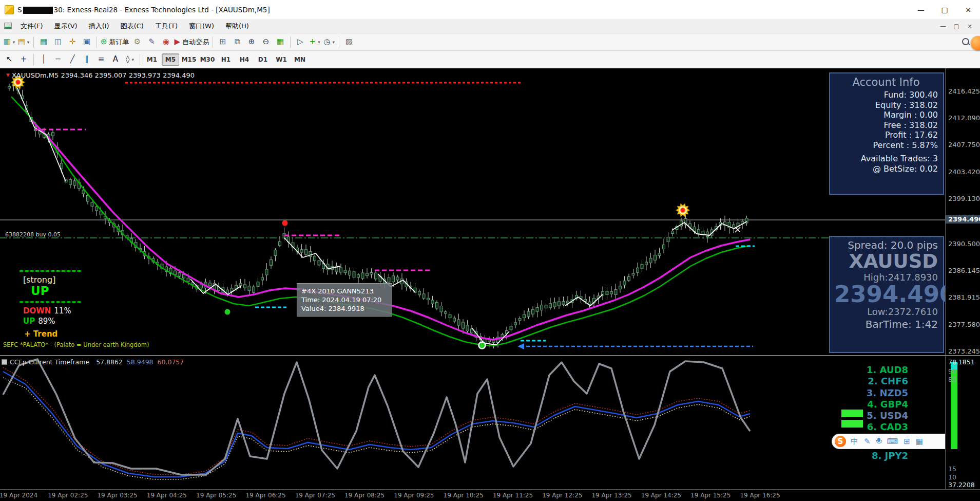 The height and width of the screenshot is (501, 980). Describe the element at coordinates (349, 42) in the screenshot. I see `chart-properties-button: ▨` at that location.